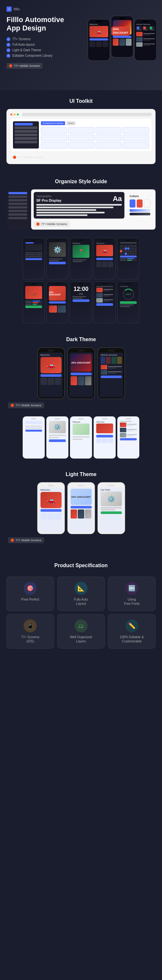 This screenshot has height=980, width=162. I want to click on service-row-light, so click(105, 441).